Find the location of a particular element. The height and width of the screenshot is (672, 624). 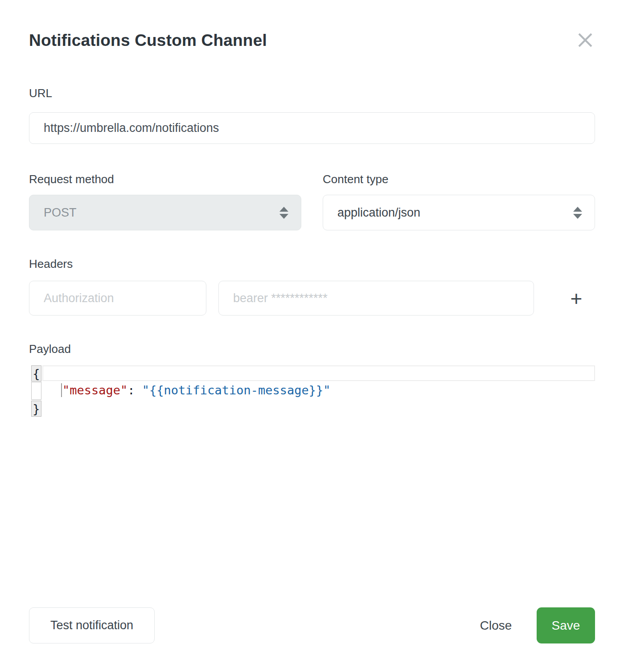

matching-bracket-close: } is located at coordinates (37, 409).